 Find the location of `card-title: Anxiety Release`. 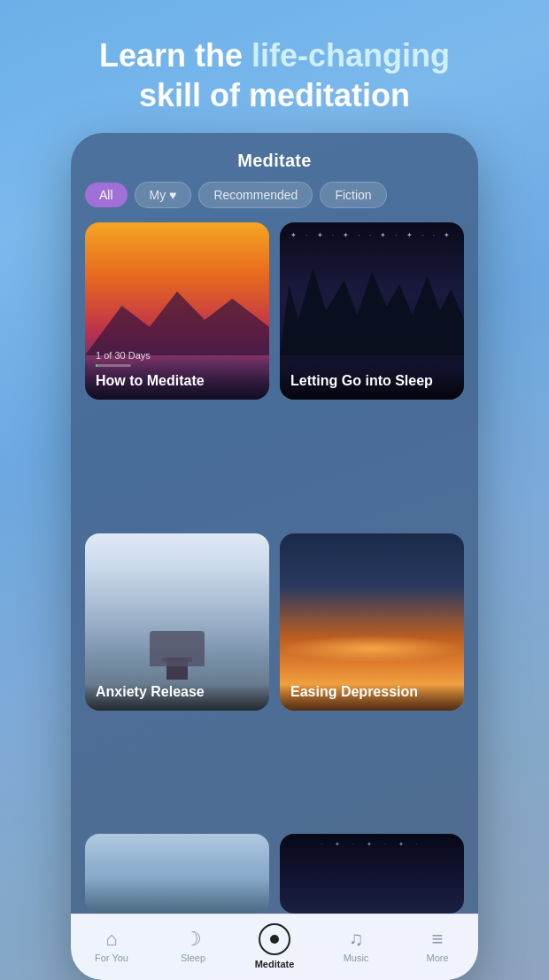

card-title: Anxiety Release is located at coordinates (177, 691).